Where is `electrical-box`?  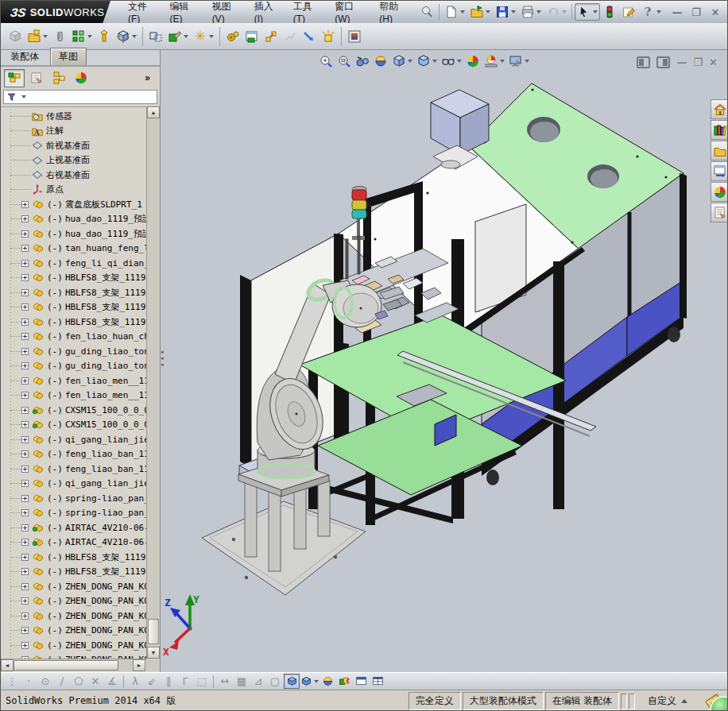 electrical-box is located at coordinates (459, 122).